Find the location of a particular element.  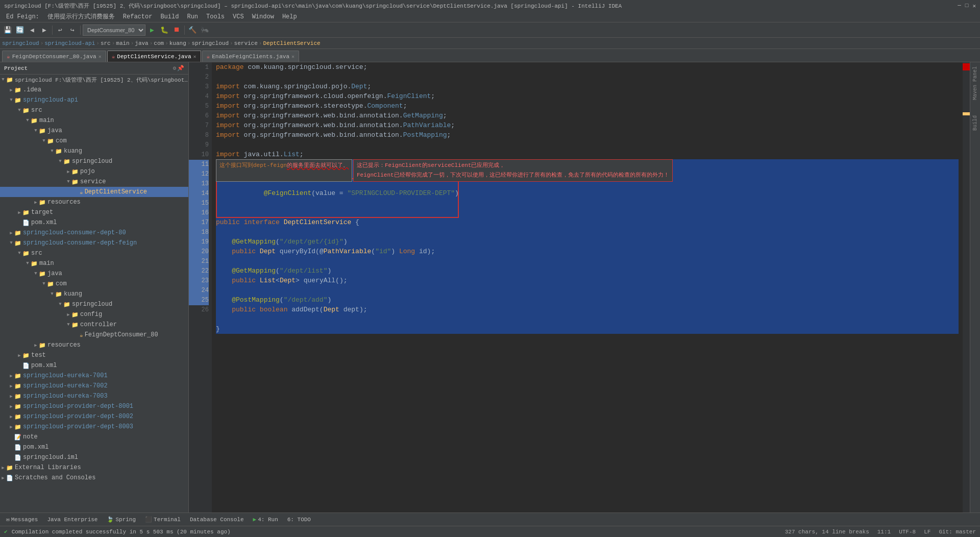

tree-item-springcloud-pkg: ▼ 📁 springcloud is located at coordinates (94, 161).